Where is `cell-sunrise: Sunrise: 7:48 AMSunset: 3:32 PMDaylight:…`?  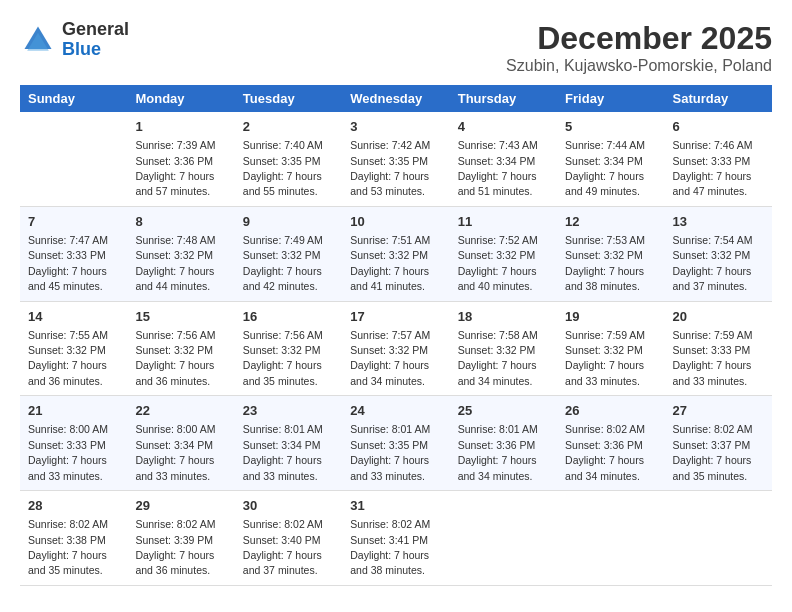
cell-sunrise: Sunrise: 7:48 AMSunset: 3:32 PMDaylight:… is located at coordinates (175, 263).